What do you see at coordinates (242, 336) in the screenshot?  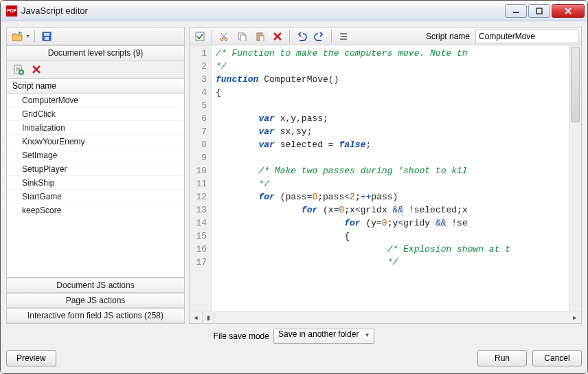 I see `file-save-mode-label: File save mode` at bounding box center [242, 336].